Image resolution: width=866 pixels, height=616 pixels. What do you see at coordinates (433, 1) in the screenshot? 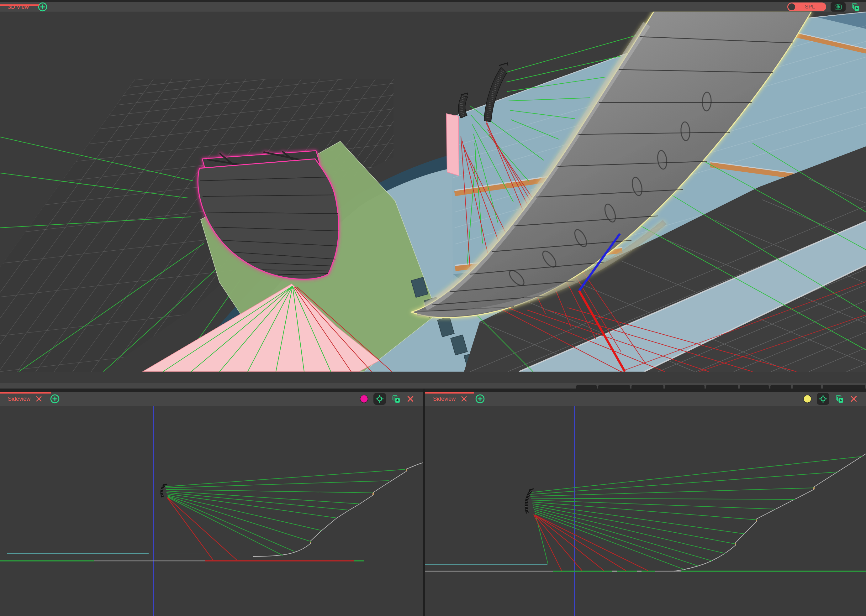
I see `toolbar-top-strip` at bounding box center [433, 1].